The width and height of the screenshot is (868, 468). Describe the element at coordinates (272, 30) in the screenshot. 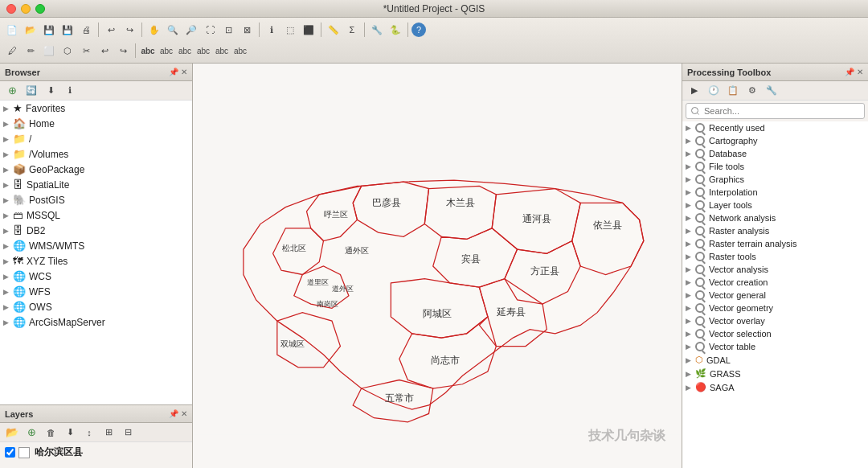

I see `identify-button: ℹ` at that location.